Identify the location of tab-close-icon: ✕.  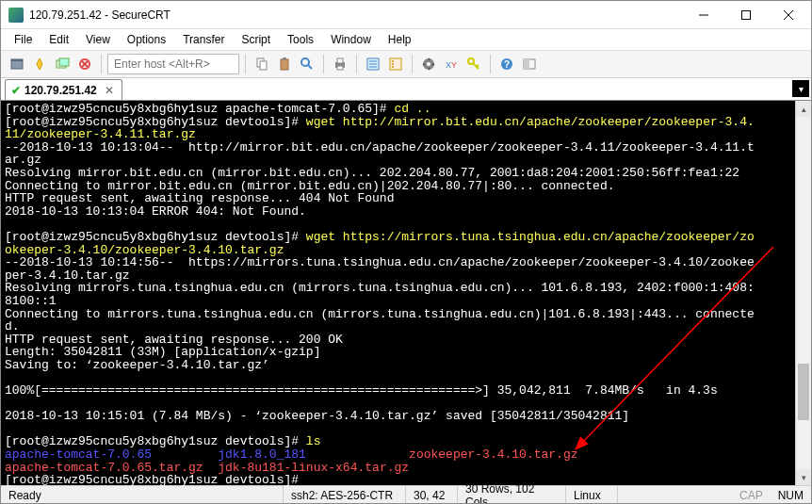
(109, 90).